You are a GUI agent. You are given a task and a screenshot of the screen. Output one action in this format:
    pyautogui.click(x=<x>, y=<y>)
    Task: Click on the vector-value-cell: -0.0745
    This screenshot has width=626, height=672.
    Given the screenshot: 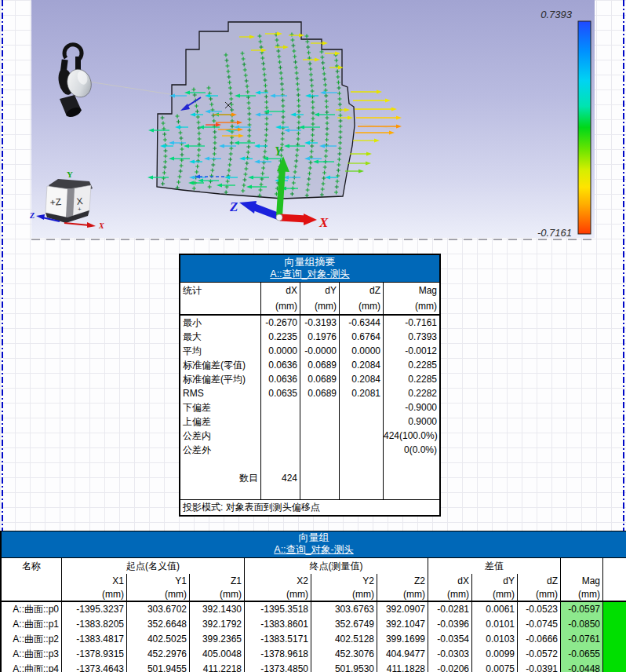 What is the action you would take?
    pyautogui.click(x=538, y=625)
    